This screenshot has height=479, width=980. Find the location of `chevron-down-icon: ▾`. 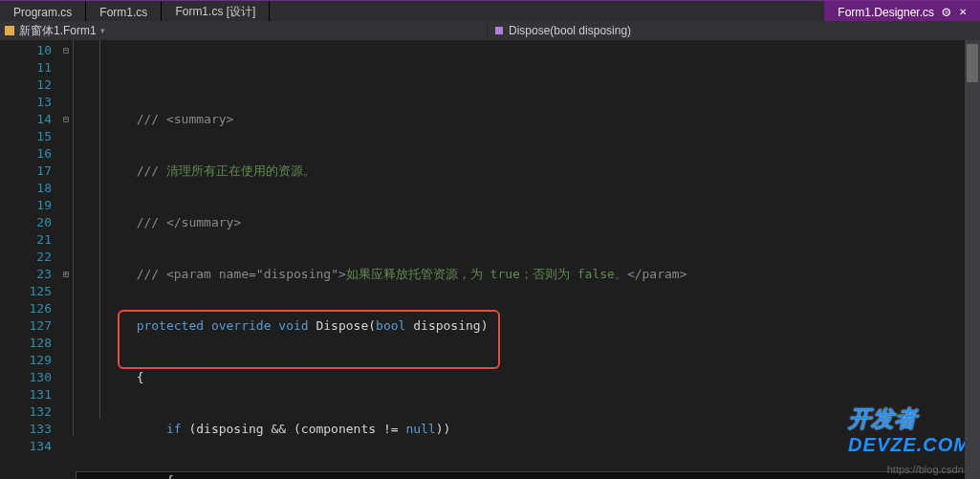

chevron-down-icon: ▾ is located at coordinates (103, 31).